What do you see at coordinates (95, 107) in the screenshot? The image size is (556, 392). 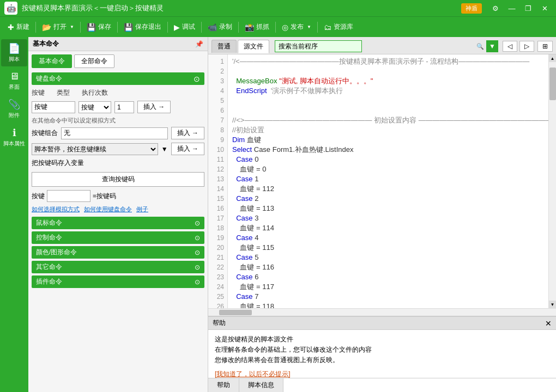 I see `type-select: 按键` at bounding box center [95, 107].